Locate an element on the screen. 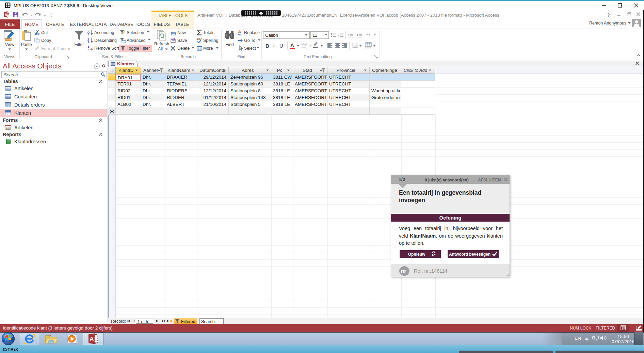 The height and width of the screenshot is (353, 644). svg-text: ac is located at coordinates (241, 34).